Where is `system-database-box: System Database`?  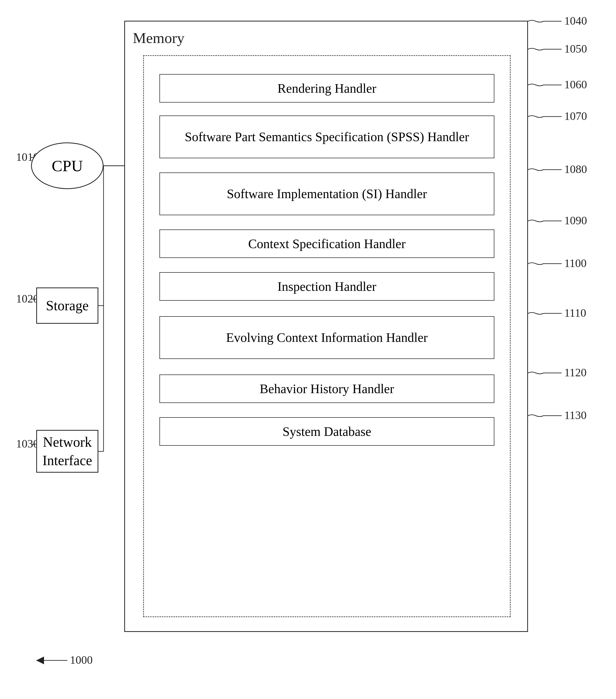 system-database-box: System Database is located at coordinates (327, 432).